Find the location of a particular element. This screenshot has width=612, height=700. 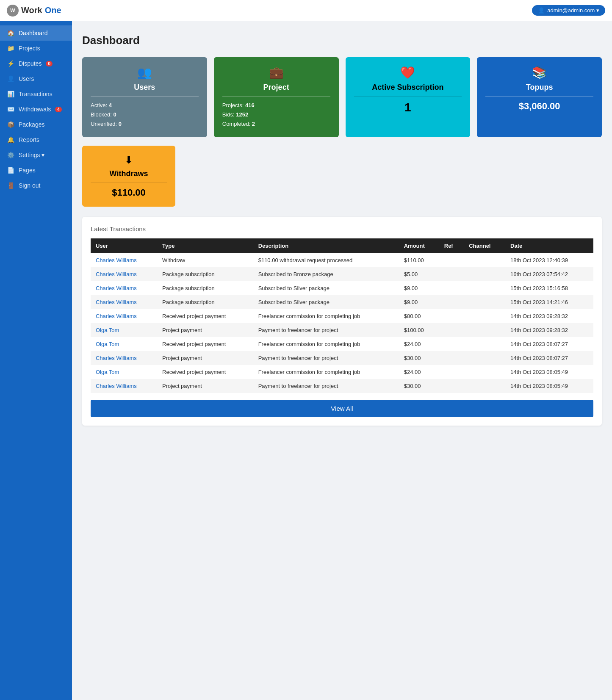

withdraws-stat-card: ⬇ Withdraws $110.00 is located at coordinates (129, 176).